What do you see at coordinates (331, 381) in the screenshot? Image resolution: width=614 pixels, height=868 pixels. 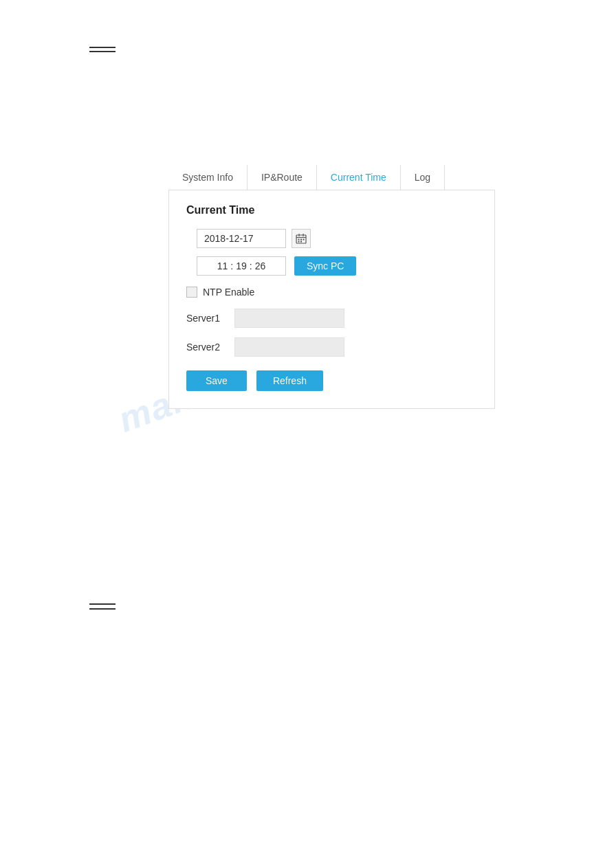 I see `action-row: Save Refresh` at bounding box center [331, 381].